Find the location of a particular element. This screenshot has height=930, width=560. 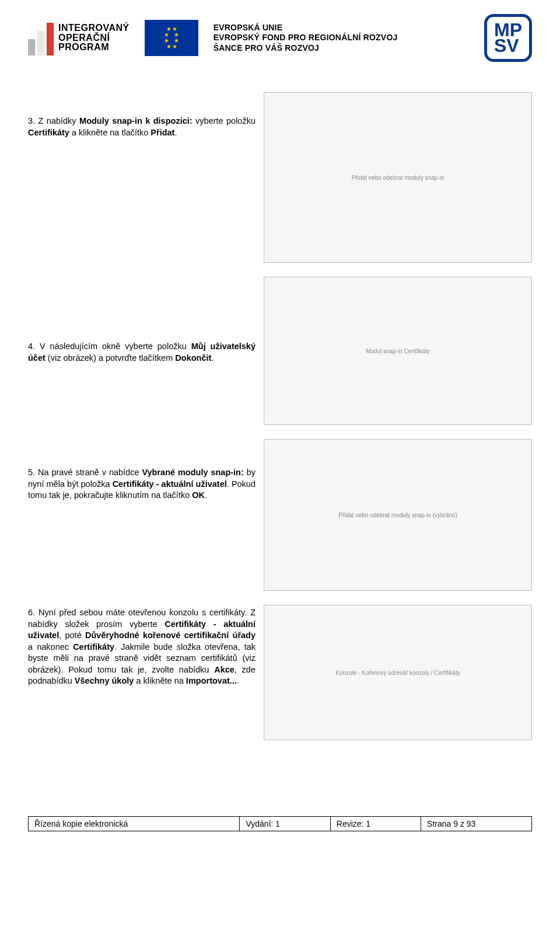

footer-revision: Revize: 1 is located at coordinates (376, 824).